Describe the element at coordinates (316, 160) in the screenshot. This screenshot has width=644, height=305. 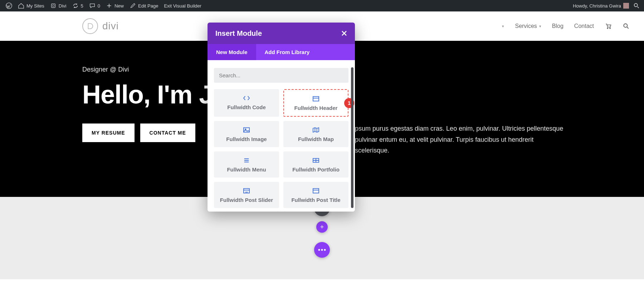
I see `portfolio-icon` at that location.